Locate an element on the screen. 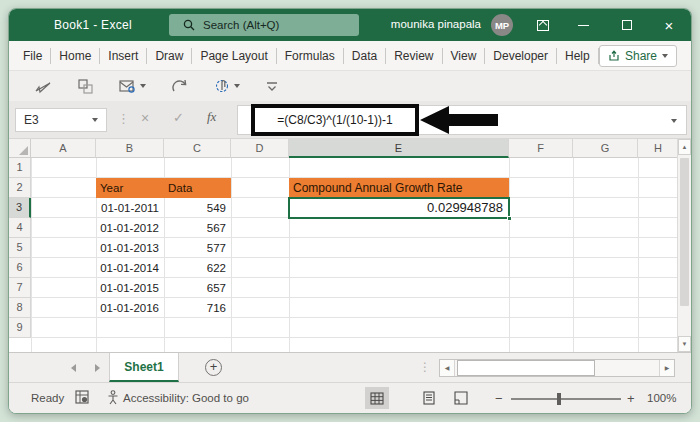  next-sheet-icon is located at coordinates (98, 368).